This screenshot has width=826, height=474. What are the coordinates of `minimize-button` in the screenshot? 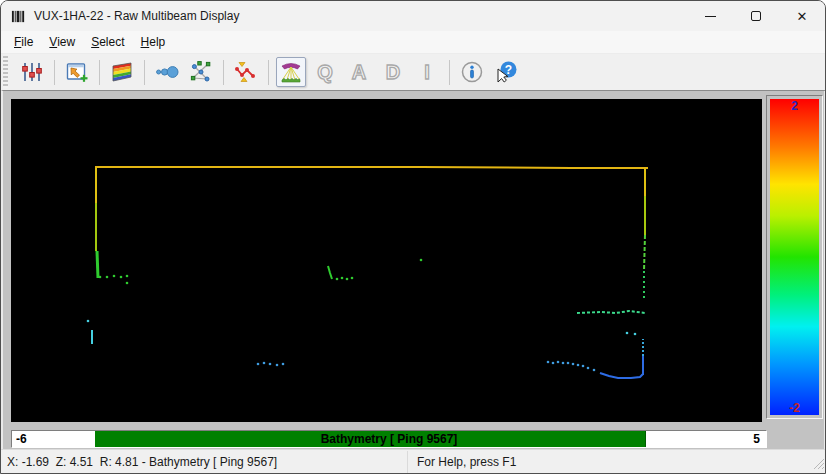 It's located at (710, 16).